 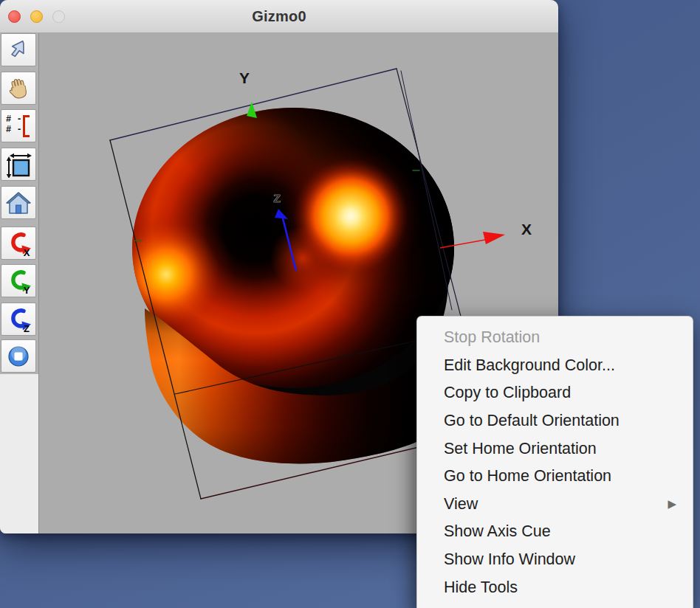 What do you see at coordinates (555, 505) in the screenshot?
I see `menu-item-view: View ▶` at bounding box center [555, 505].